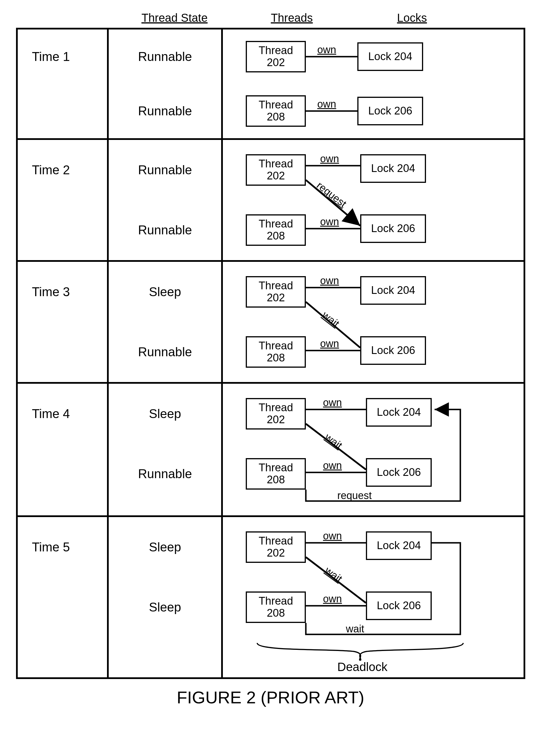  I want to click on time-label: Time 1, so click(51, 57).